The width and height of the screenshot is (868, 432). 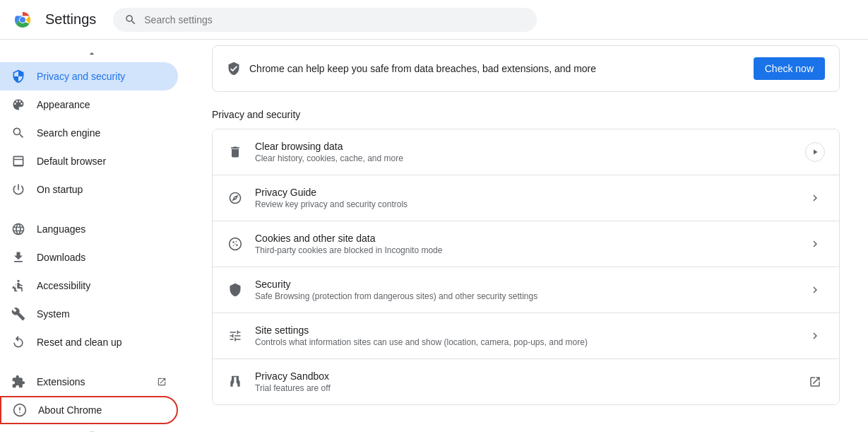 What do you see at coordinates (20, 410) in the screenshot?
I see `about-chrome-icon` at bounding box center [20, 410].